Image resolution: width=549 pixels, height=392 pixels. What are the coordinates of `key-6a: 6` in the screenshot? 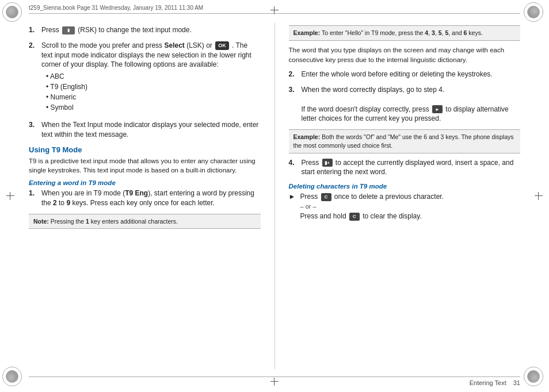 It's located at (466, 33).